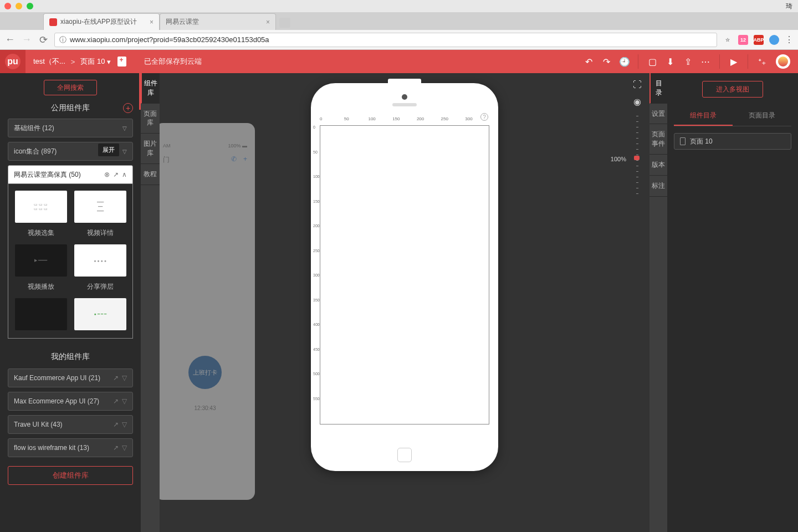 The height and width of the screenshot is (532, 798). Describe the element at coordinates (182, 22) in the screenshot. I see `tab-title: 网易云课堂` at that location.